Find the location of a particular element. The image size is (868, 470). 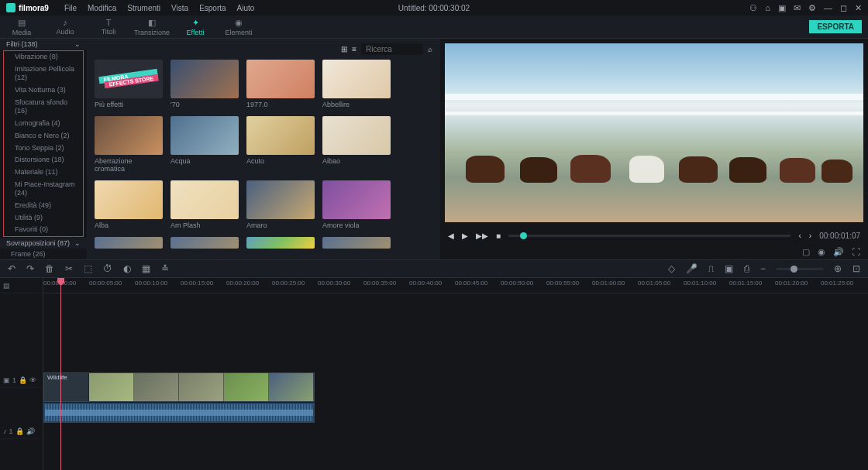

video-track: Wildlife is located at coordinates (456, 387).